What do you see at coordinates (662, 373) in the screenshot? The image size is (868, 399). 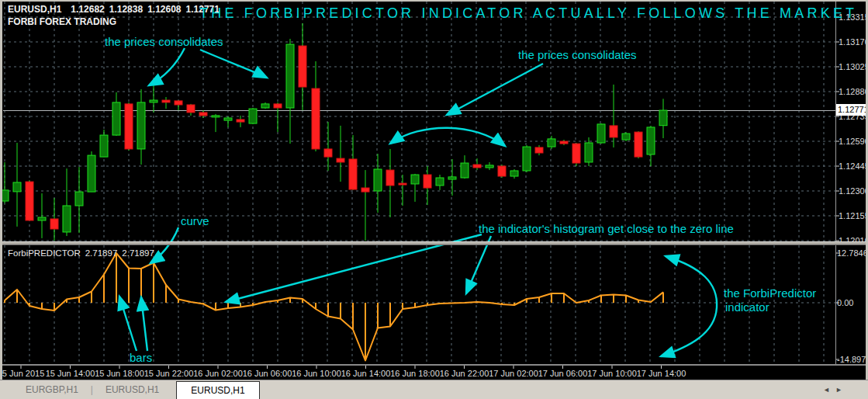 I see `time-label-13: 17 Jun 14:00` at bounding box center [662, 373].